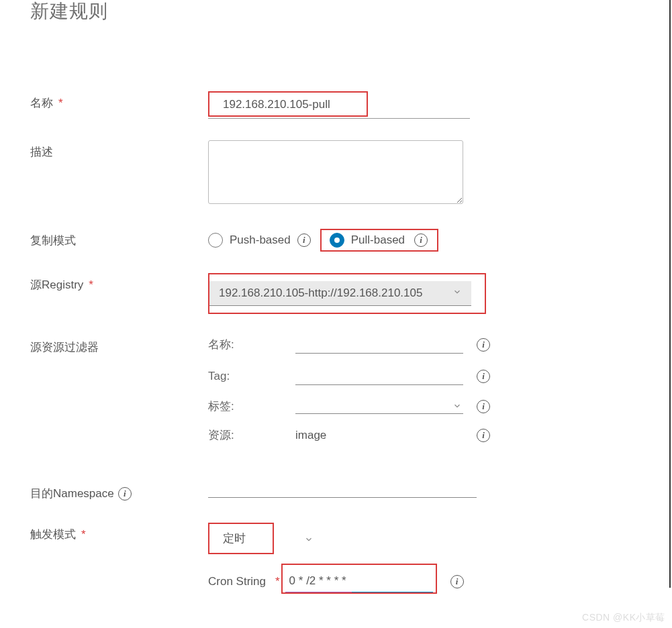 This screenshot has height=628, width=672. I want to click on label-src-registry-text: 源Registry, so click(56, 284).